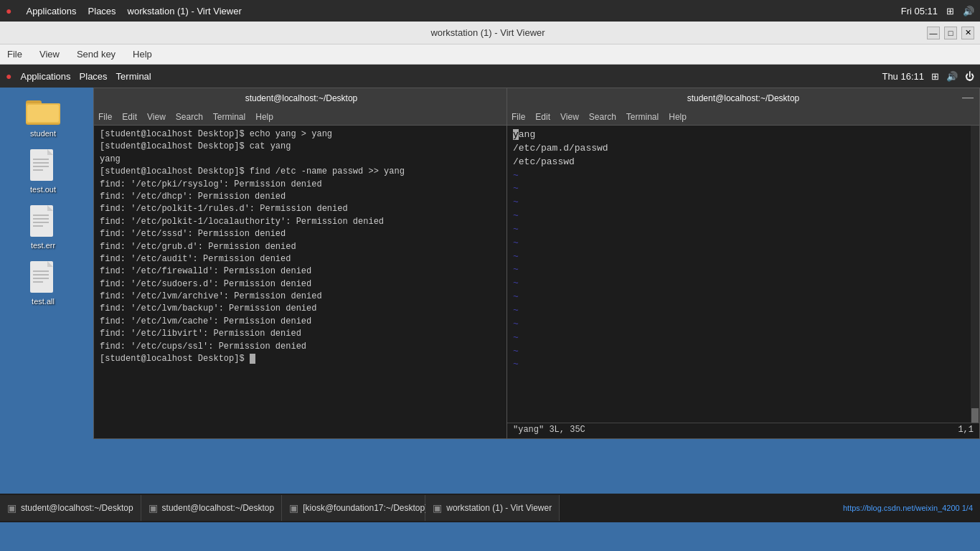  What do you see at coordinates (9, 11) in the screenshot?
I see `fedora-icon: ●` at bounding box center [9, 11].